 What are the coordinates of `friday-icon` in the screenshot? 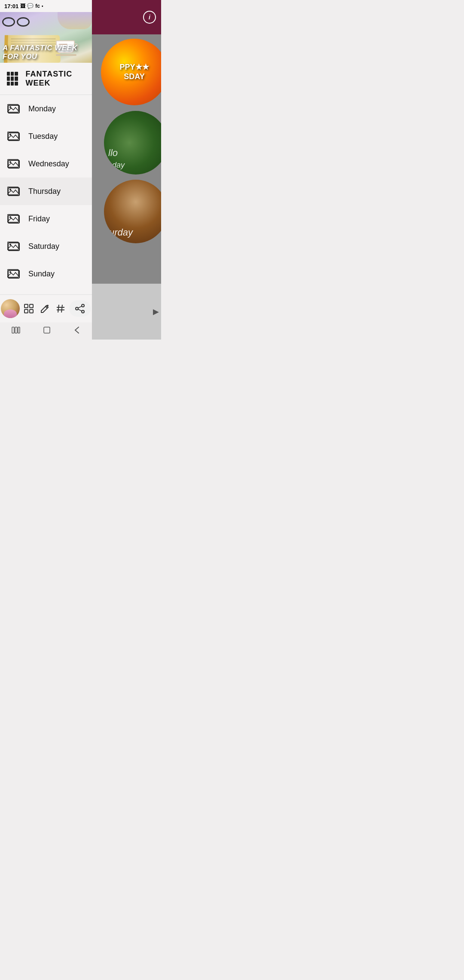 It's located at (14, 219).